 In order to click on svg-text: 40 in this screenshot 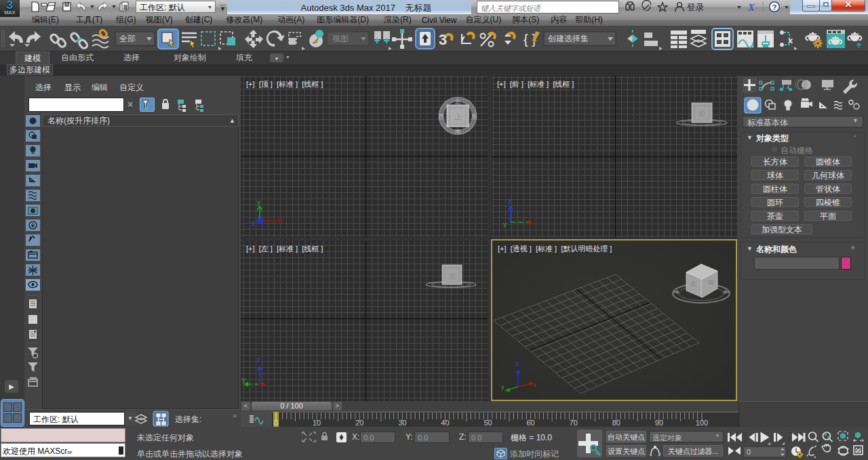, I will do `click(445, 423)`.